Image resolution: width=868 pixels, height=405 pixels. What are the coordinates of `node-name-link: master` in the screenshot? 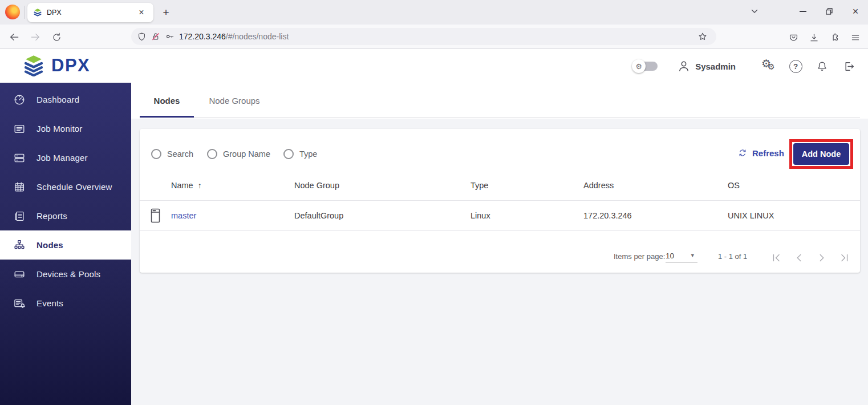 It's located at (184, 216).